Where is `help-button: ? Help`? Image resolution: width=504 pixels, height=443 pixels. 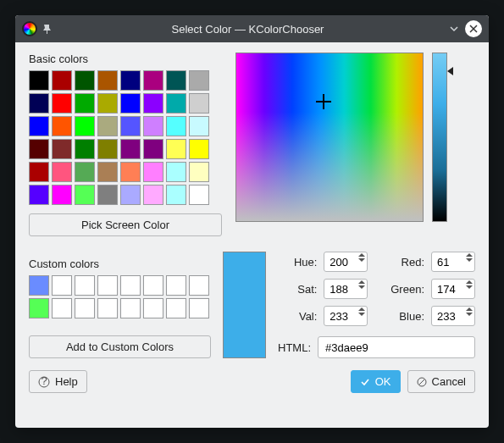
help-button: ? Help is located at coordinates (58, 381).